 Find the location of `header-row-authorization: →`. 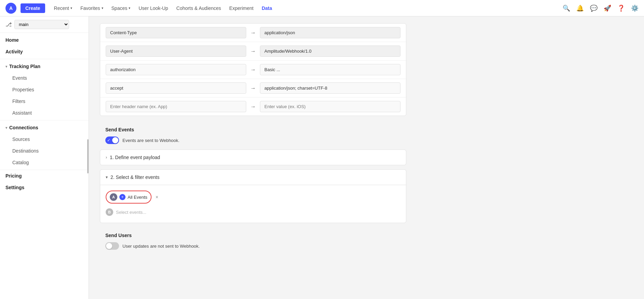

header-row-authorization: → is located at coordinates (253, 70).